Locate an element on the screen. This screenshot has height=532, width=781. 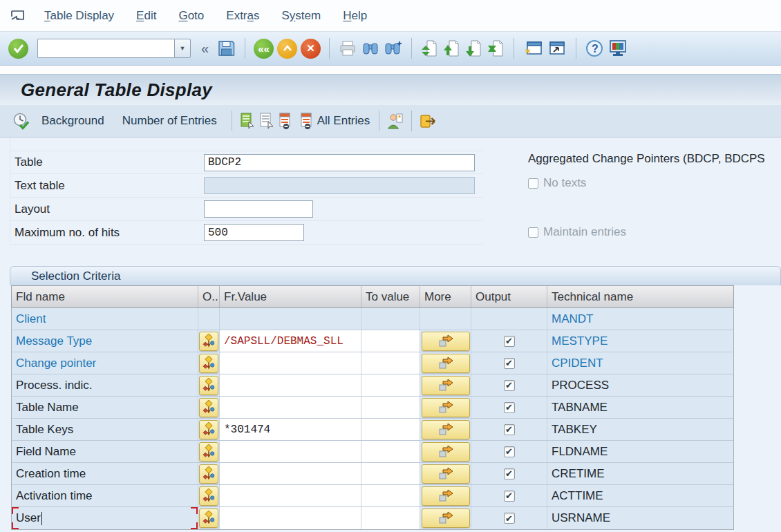
table-input is located at coordinates (339, 163).